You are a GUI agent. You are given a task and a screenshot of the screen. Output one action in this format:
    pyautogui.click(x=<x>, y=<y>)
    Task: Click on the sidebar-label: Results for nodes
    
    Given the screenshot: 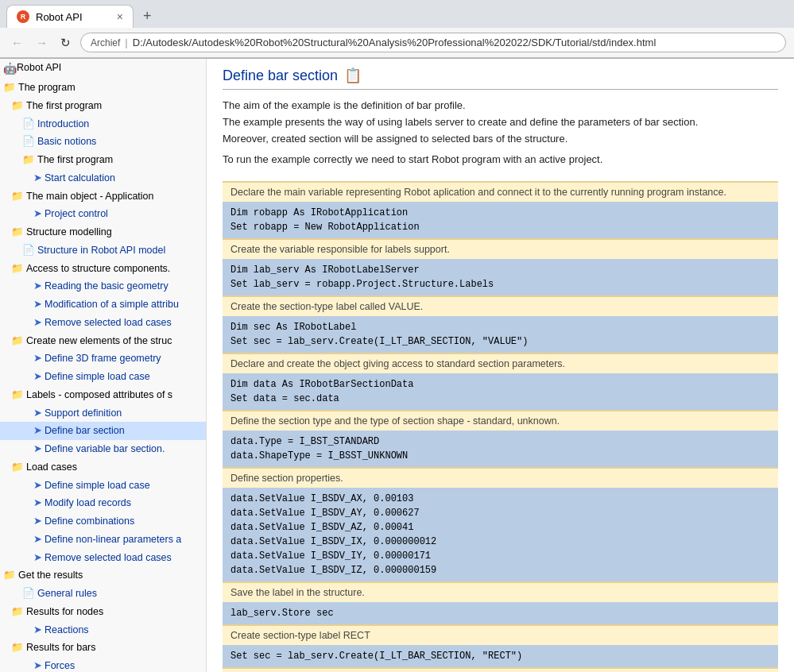 What is the action you would take?
    pyautogui.click(x=65, y=612)
    